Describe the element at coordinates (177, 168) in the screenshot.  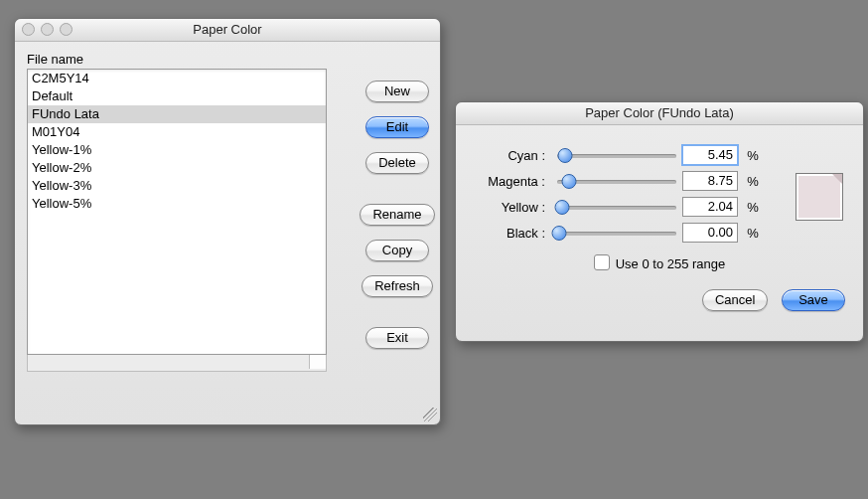
I see `list-item: Yellow-2%` at that location.